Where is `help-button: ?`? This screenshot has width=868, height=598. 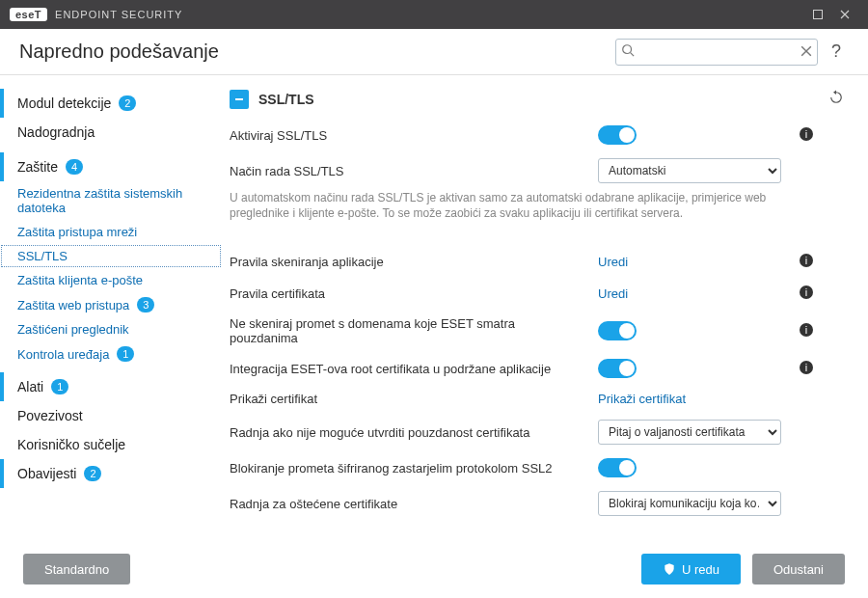 help-button: ? is located at coordinates (836, 52).